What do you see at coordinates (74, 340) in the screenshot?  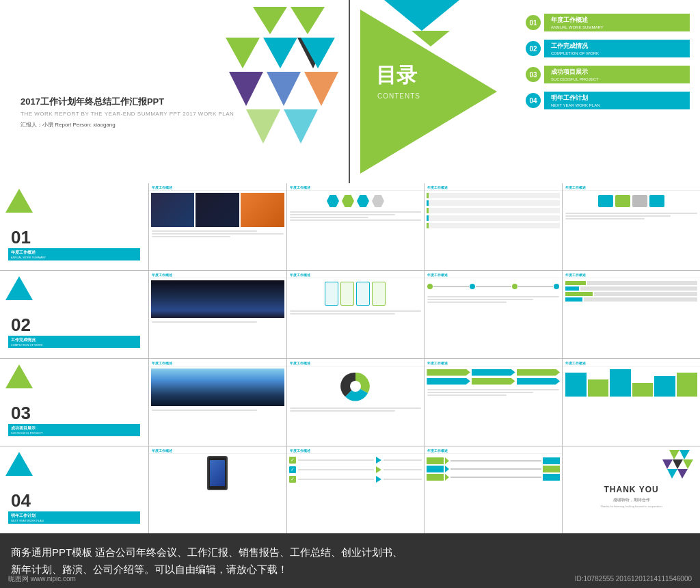 I see `s2-zh: 工作完成情况` at bounding box center [74, 340].